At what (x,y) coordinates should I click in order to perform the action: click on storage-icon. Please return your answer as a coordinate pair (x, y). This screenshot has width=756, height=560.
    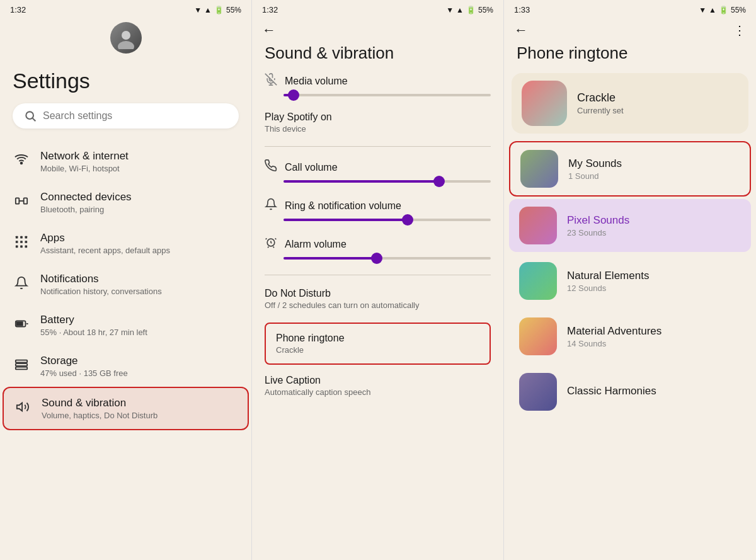
    Looking at the image, I should click on (21, 367).